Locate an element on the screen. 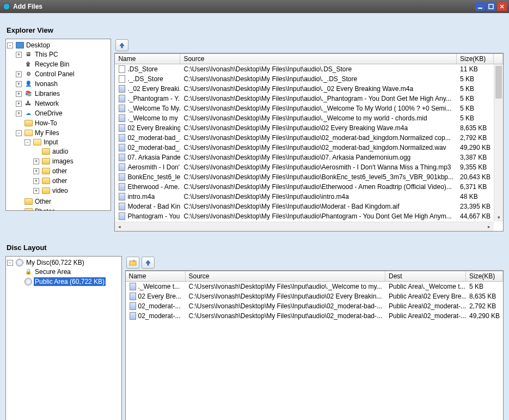  tree-node: -My Disc(60,722 KB) is located at coordinates (64, 263).